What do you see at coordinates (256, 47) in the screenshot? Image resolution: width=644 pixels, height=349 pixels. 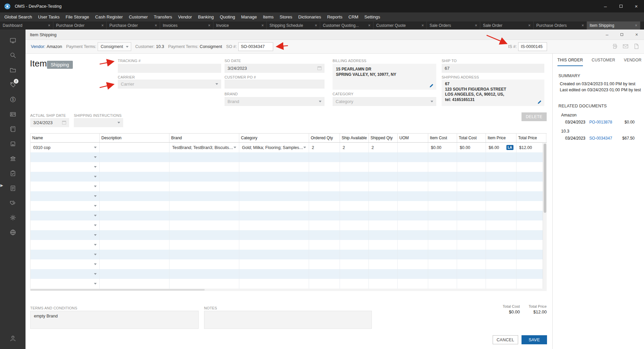 I see `so-number-input: SO-0034347` at bounding box center [256, 47].